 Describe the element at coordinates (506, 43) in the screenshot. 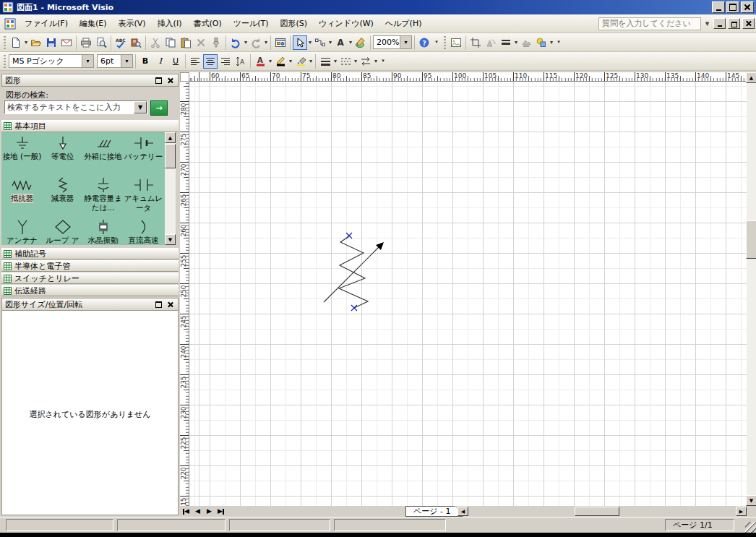

I see `line-style-button` at that location.